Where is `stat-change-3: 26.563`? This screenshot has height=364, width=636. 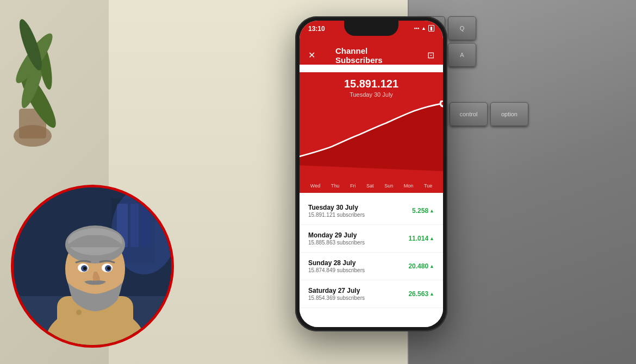 stat-change-3: 26.563 is located at coordinates (421, 294).